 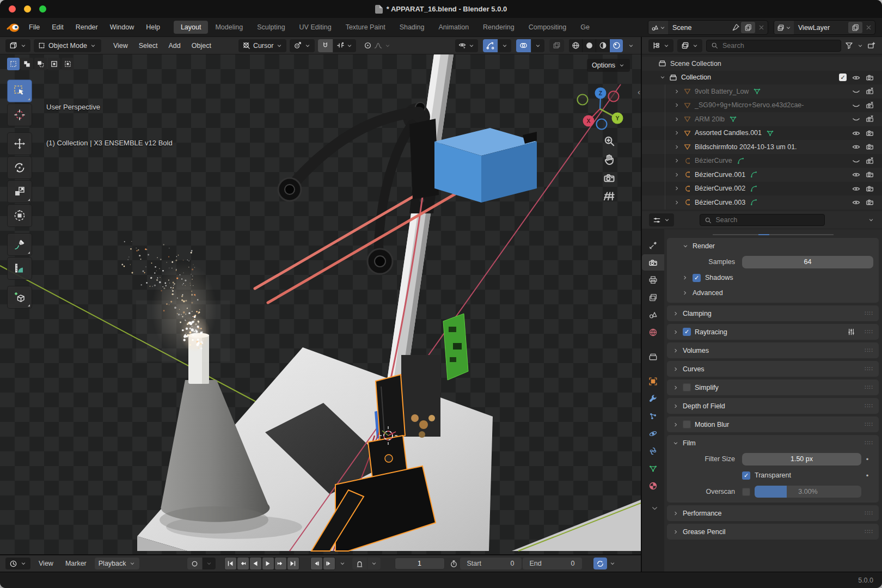 I want to click on properties-tab-physics, so click(x=653, y=433).